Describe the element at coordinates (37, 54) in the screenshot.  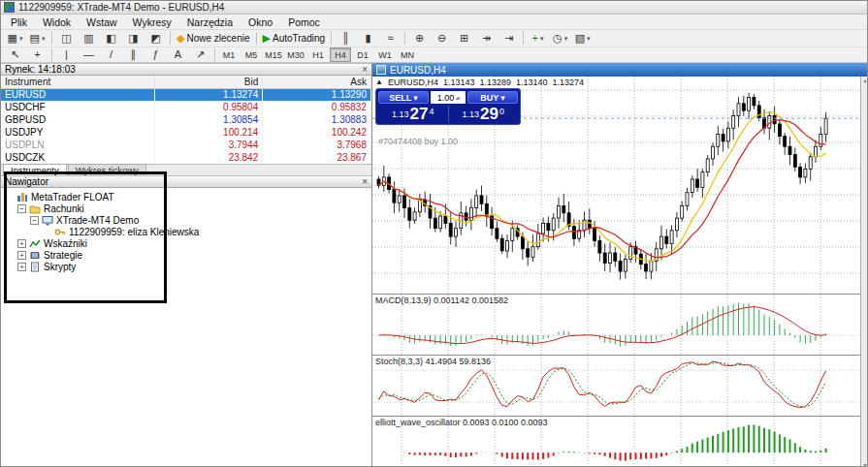
I see `crosshair-button: +` at that location.